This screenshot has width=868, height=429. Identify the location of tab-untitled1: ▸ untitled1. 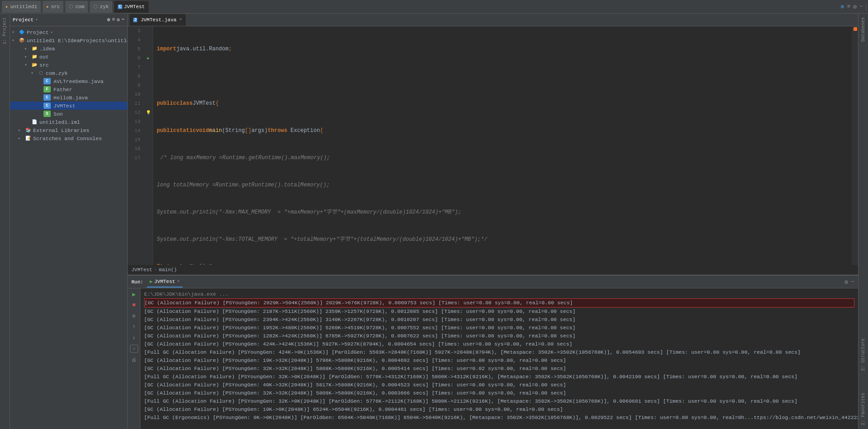
(21, 7).